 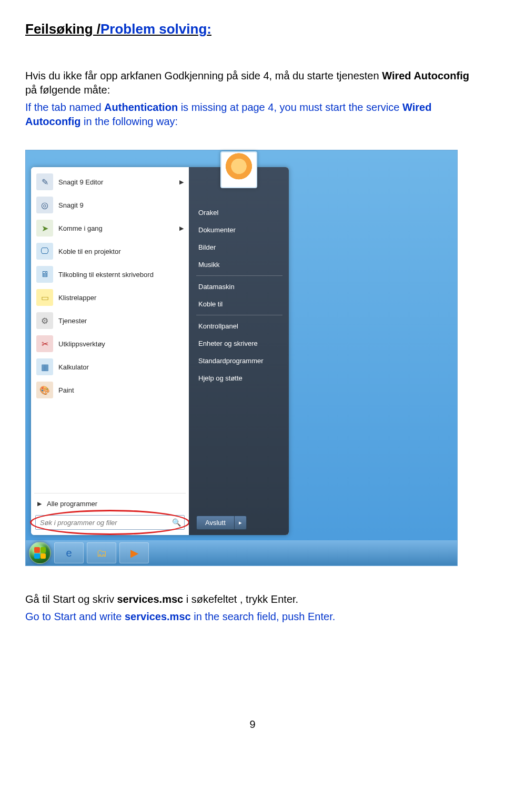 What do you see at coordinates (290, 107) in the screenshot?
I see `text: is missing at page 4, you must start the…` at bounding box center [290, 107].